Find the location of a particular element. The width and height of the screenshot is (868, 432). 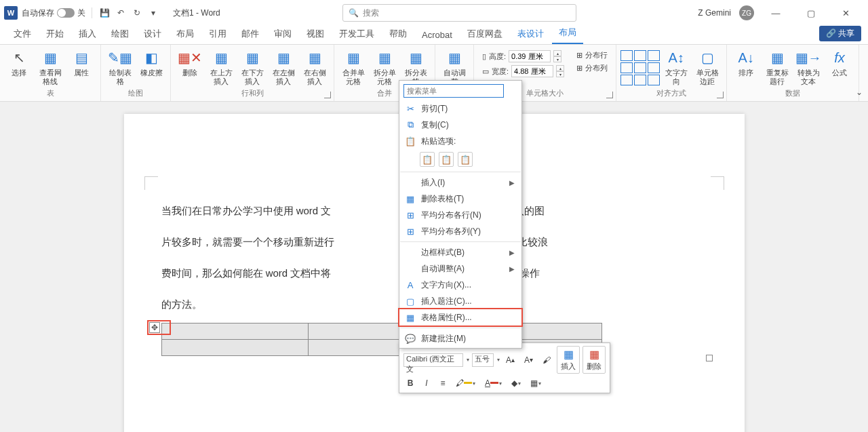

italic-button: I is located at coordinates (427, 383).